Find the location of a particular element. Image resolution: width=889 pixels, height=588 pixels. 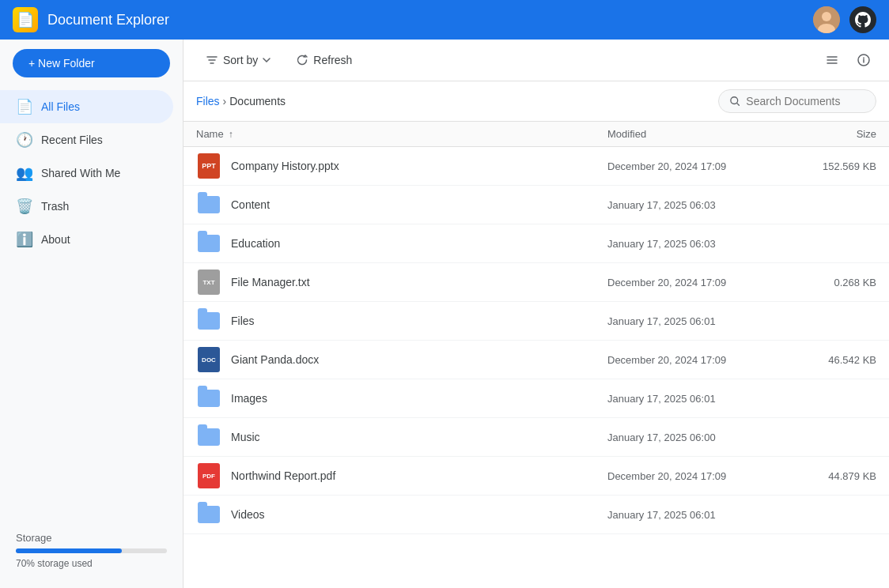

breadcrumb-bar: Files › Documents is located at coordinates (536, 101).